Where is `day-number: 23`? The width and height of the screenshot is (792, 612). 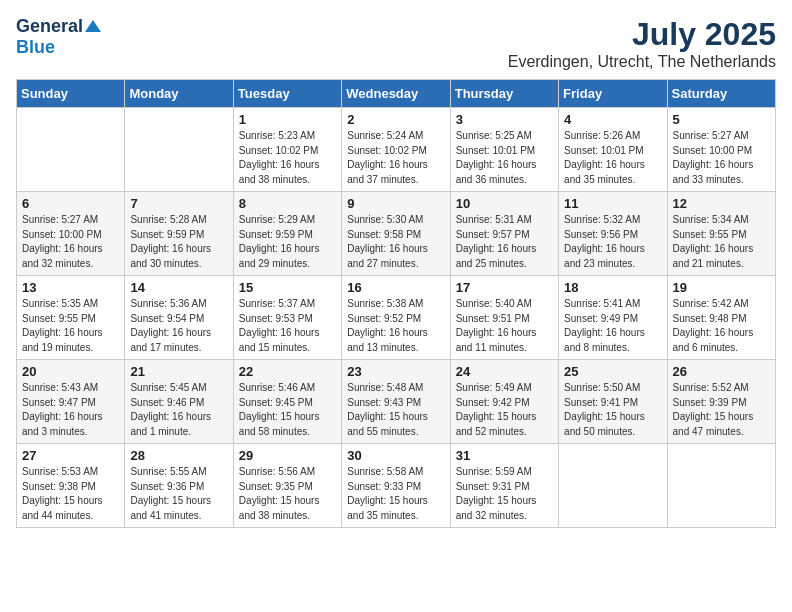
day-number: 23 is located at coordinates (396, 372).